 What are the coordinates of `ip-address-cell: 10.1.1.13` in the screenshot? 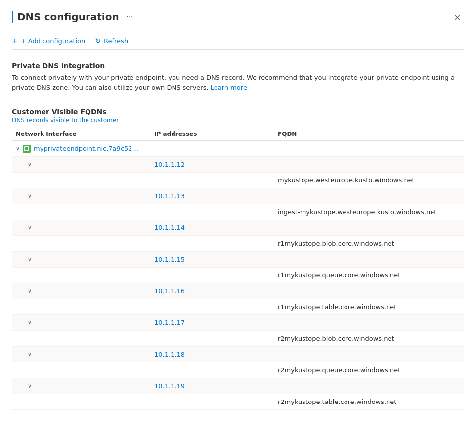 It's located at (216, 196).